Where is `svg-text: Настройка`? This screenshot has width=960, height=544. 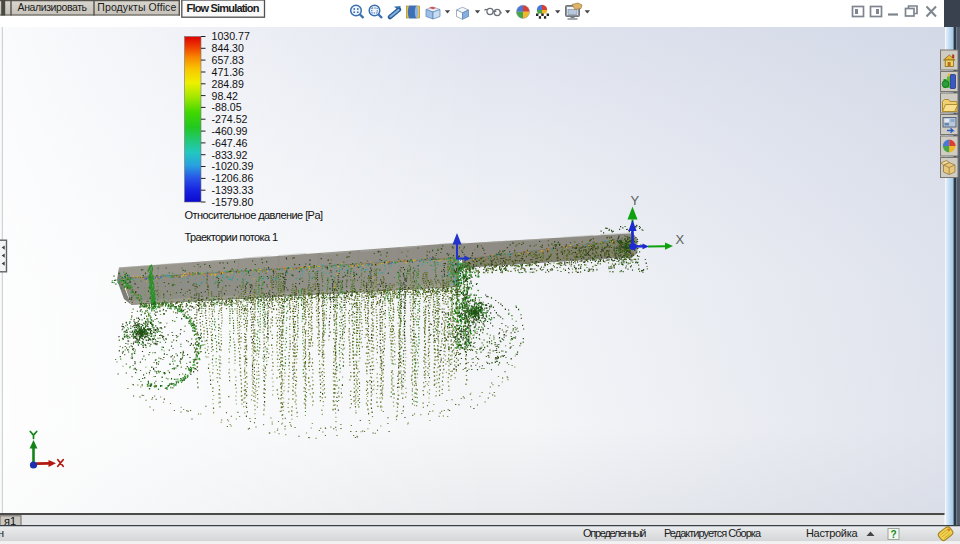 svg-text: Настройка is located at coordinates (832, 533).